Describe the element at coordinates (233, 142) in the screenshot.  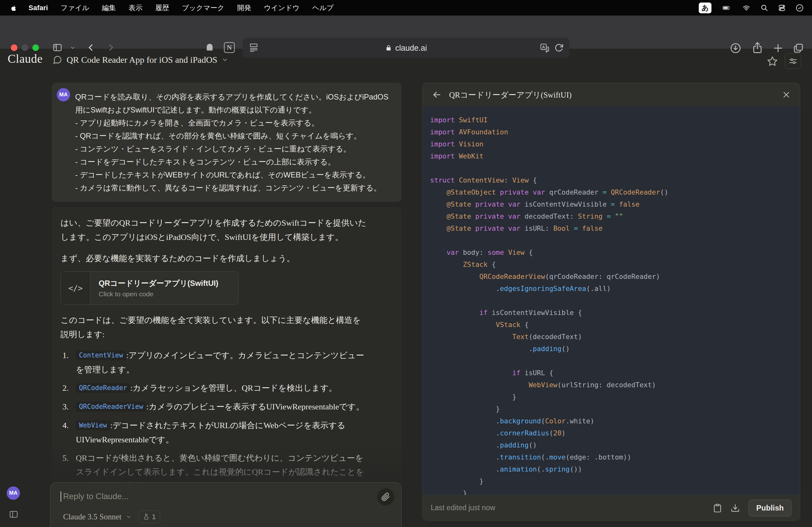
I see `user-message-text: QRコードを読み取り、その内容を表示するアプリを作成してください。iOSおよびi…` at that location.